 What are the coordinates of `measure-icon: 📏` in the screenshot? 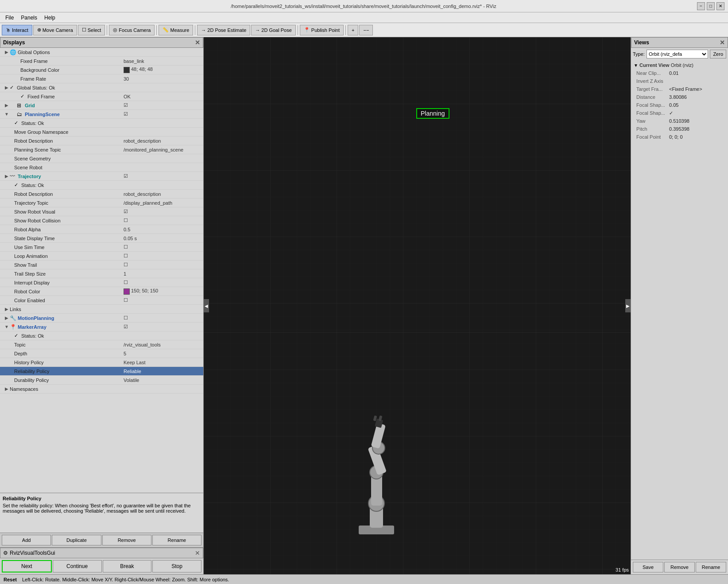 It's located at (166, 30).